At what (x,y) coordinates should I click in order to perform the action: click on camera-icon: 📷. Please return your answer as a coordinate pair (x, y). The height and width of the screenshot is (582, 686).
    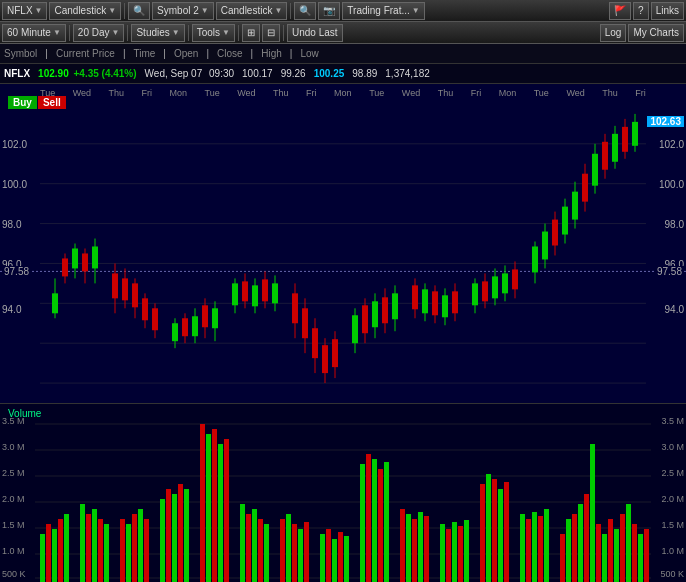
    Looking at the image, I should click on (329, 11).